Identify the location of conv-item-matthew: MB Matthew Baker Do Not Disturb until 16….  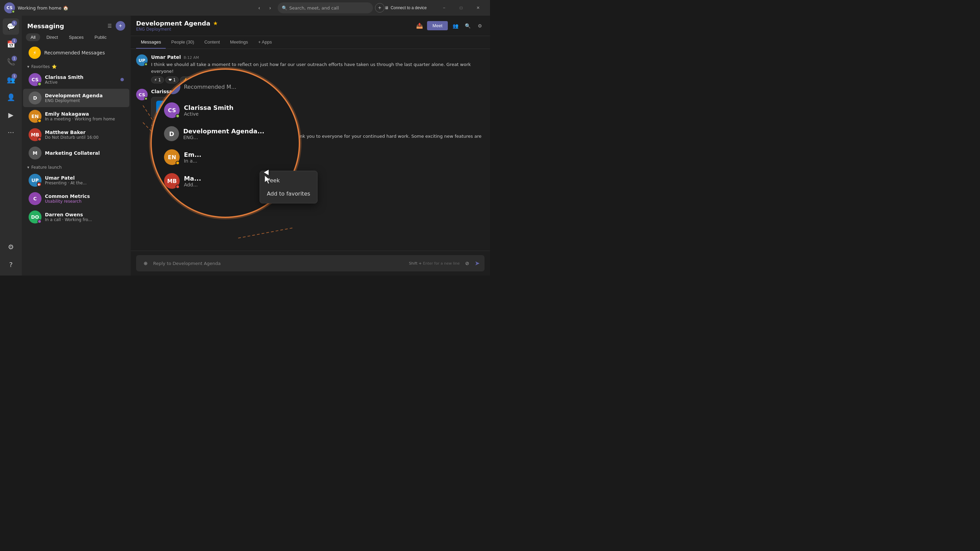
(76, 135).